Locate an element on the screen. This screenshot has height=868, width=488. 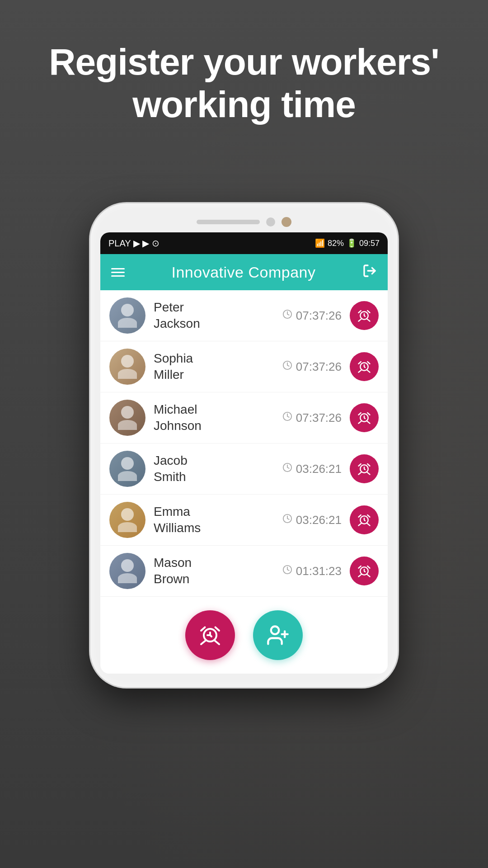
signal-icon: 📶 is located at coordinates (320, 243).